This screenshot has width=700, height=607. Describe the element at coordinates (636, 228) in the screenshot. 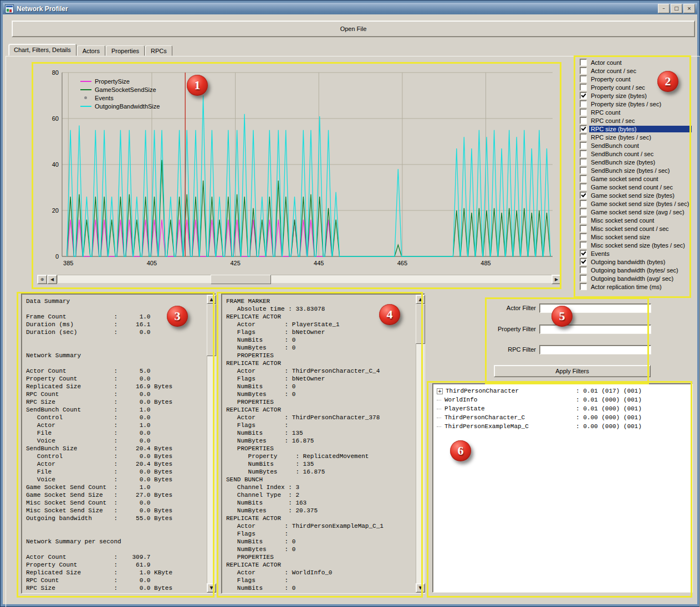

I see `metric-item: Misc socket send count / sec` at that location.